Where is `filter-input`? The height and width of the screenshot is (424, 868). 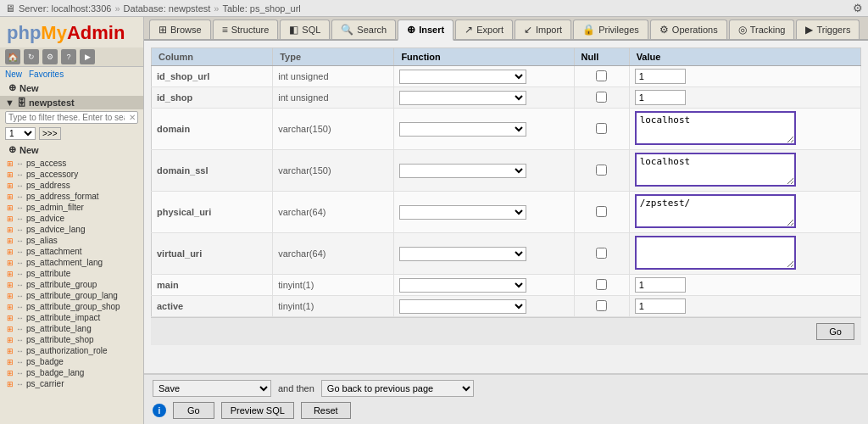
filter-input is located at coordinates (66, 117).